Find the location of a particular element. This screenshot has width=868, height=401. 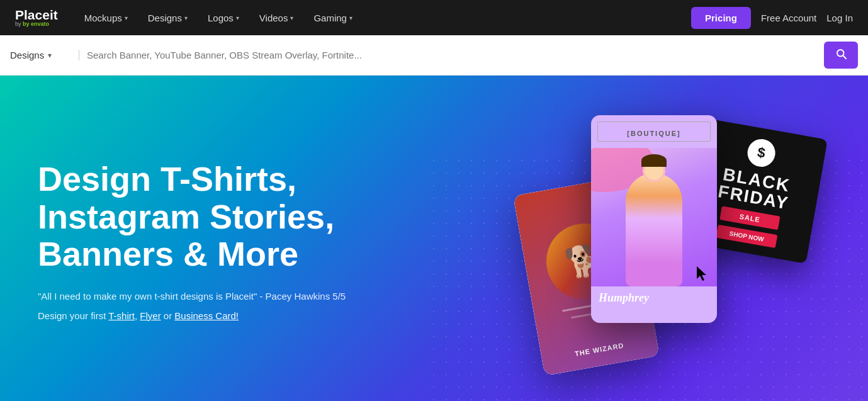

hero-cta-prefix: Design your first is located at coordinates (72, 316).